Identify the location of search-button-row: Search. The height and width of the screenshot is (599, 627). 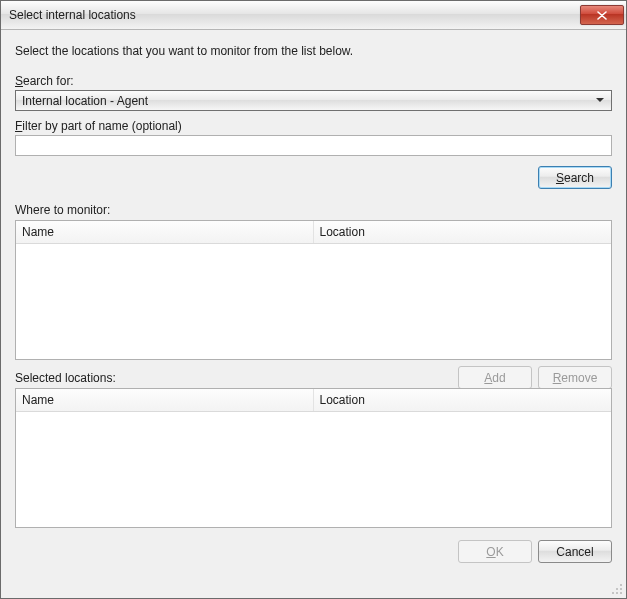
(314, 178).